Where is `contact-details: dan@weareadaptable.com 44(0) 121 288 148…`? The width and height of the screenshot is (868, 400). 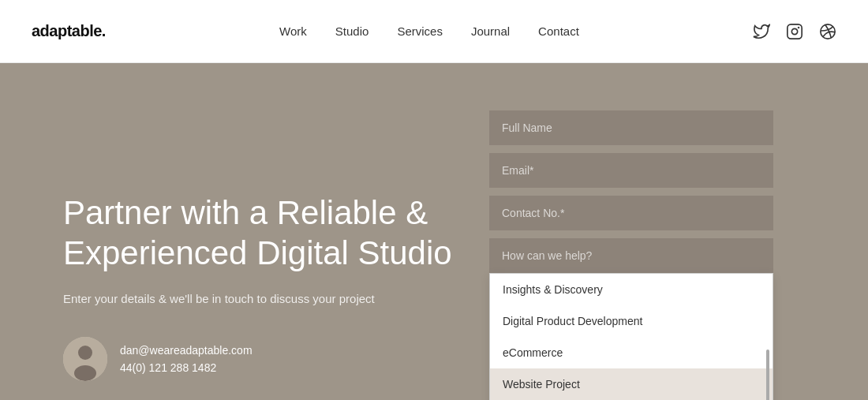
contact-details: dan@weareadaptable.com 44(0) 121 288 148… is located at coordinates (186, 360).